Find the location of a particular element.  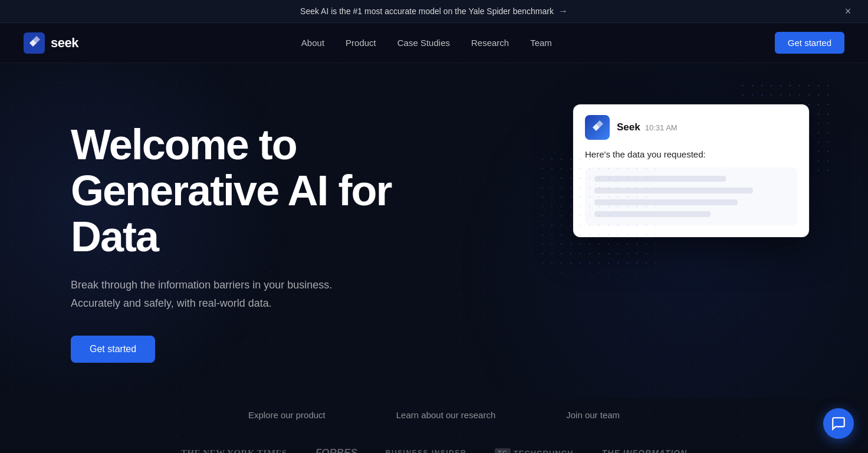

chat-brand-name: Seek is located at coordinates (629, 127).